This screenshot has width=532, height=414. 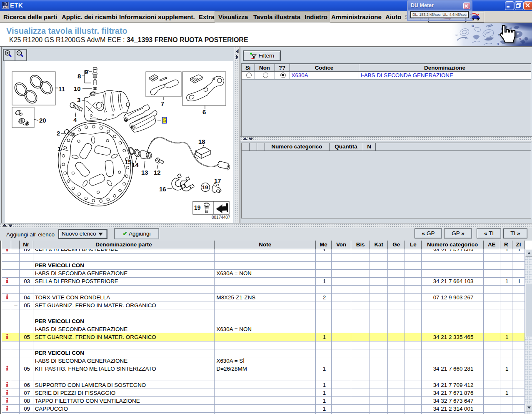 What do you see at coordinates (217, 181) in the screenshot?
I see `svg-text: 17` at bounding box center [217, 181].